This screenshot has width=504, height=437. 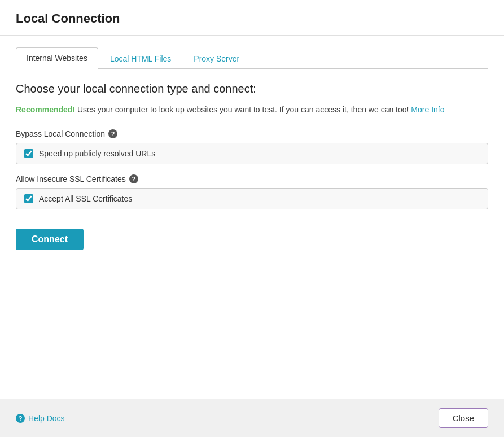 I want to click on ssl-label-text: Allow Insecure SSL Certificates, so click(x=71, y=179).